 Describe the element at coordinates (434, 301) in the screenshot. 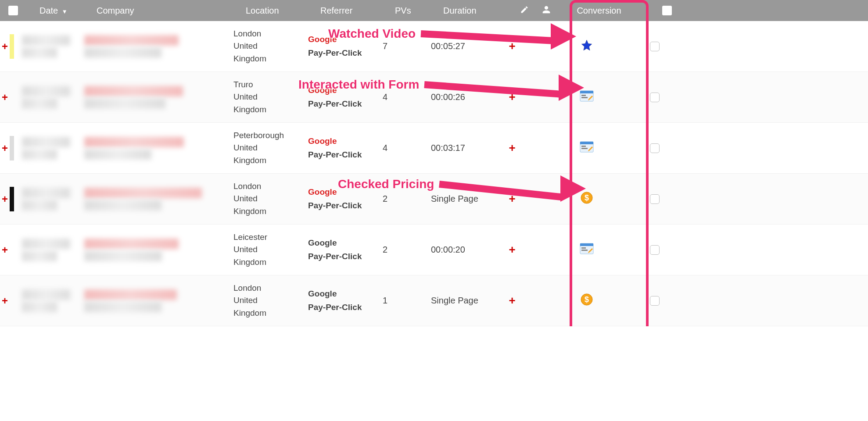

I see `table-row: +LondonUnitedKingdomGooglePay-Per-Click1…` at that location.